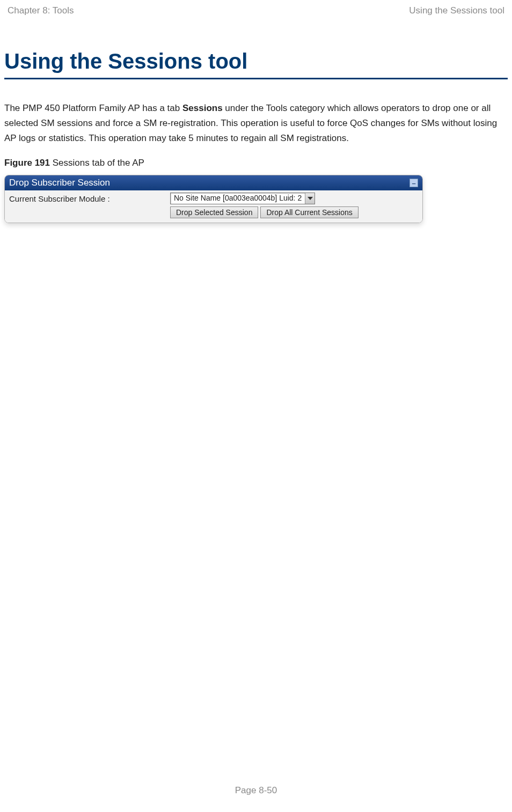 Image resolution: width=512 pixels, height=812 pixels. I want to click on page-header: Chapter 8: Tools Using the Sessions tool, so click(256, 10).